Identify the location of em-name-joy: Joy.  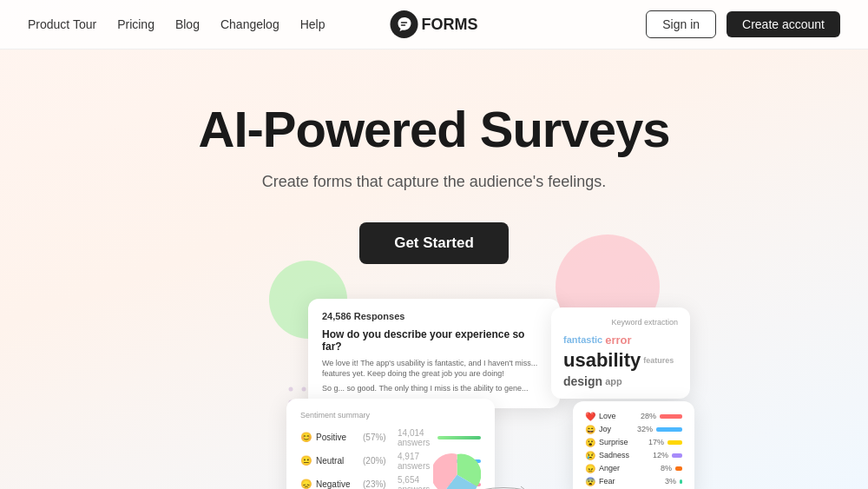
(612, 429).